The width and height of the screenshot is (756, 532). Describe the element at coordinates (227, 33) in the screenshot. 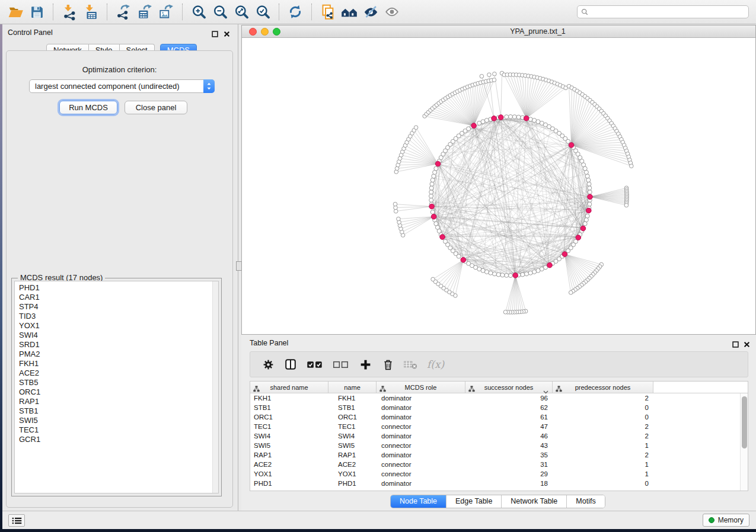

I see `close-panel-icon` at that location.